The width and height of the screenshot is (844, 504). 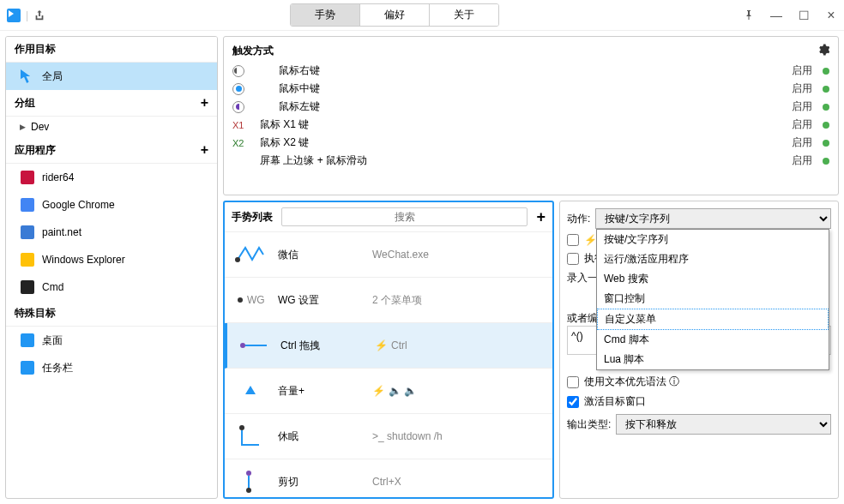 I want to click on dropdown-option: Cmd 脚本, so click(x=713, y=339).